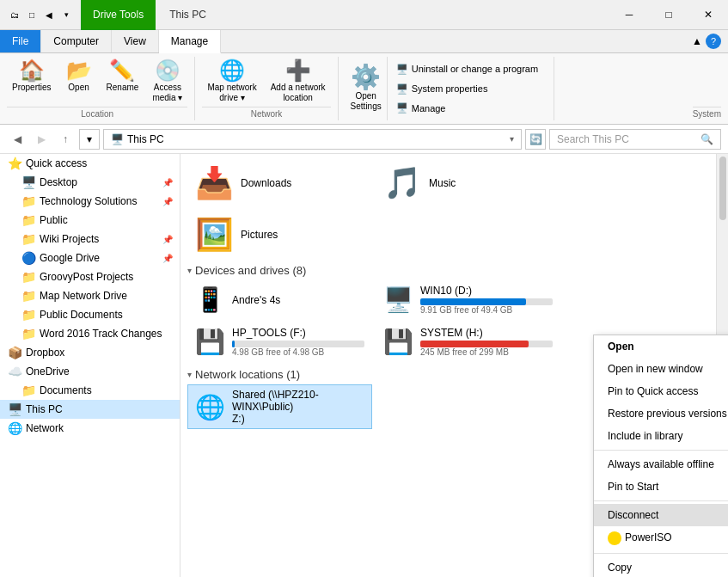 Image resolution: width=728 pixels, height=577 pixels. Describe the element at coordinates (697, 41) in the screenshot. I see `ribbon-collapse-btn: ▲` at that location.